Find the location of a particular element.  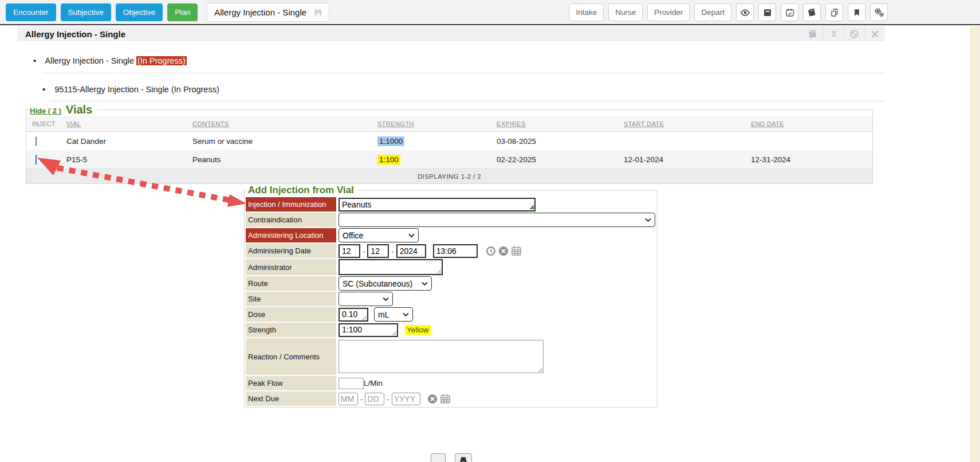

vial-cell: Cat Dander is located at coordinates (129, 141).